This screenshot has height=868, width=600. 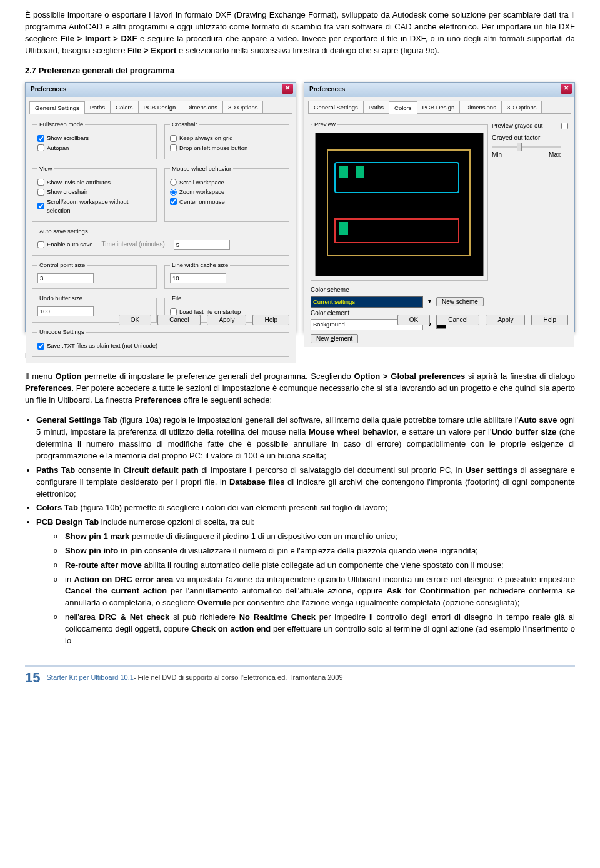 What do you see at coordinates (94, 192) in the screenshot?
I see `checkbox-show-crosshair: Show crosshair` at bounding box center [94, 192].